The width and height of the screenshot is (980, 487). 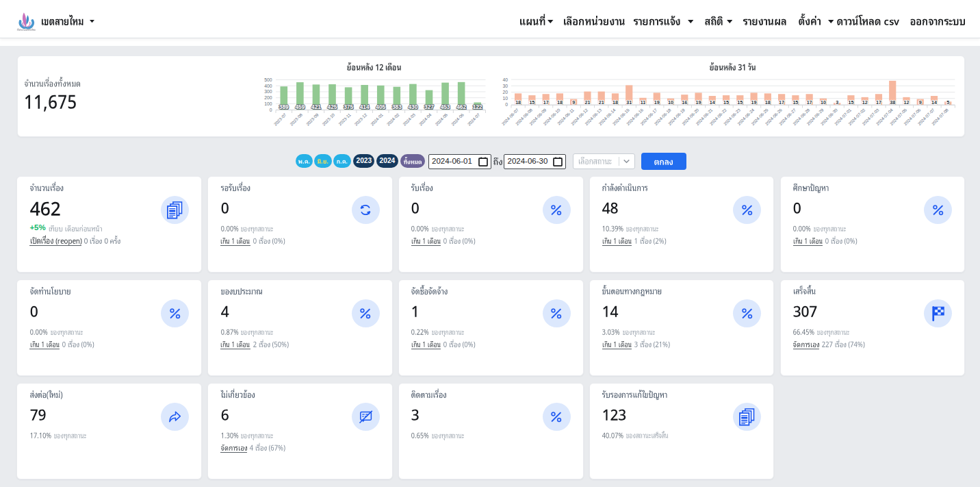 I want to click on svg-text: 200, so click(x=268, y=97).